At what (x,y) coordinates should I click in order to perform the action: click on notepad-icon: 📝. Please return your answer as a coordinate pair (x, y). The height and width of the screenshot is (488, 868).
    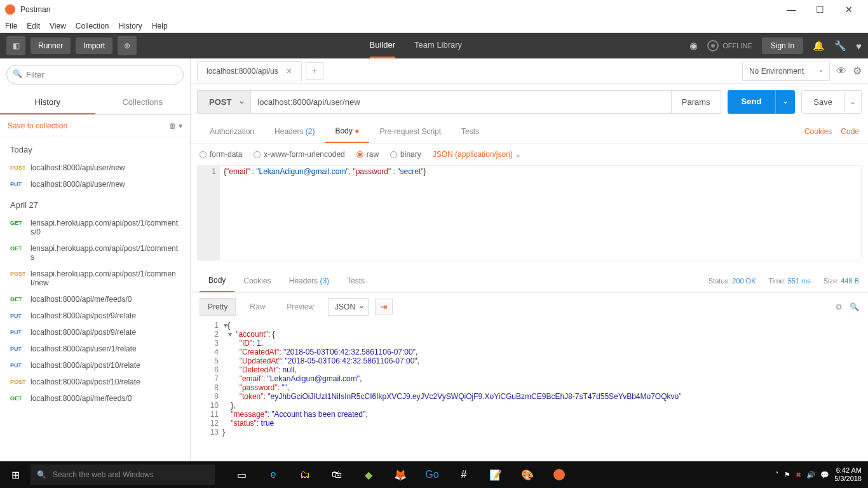
    Looking at the image, I should click on (496, 475).